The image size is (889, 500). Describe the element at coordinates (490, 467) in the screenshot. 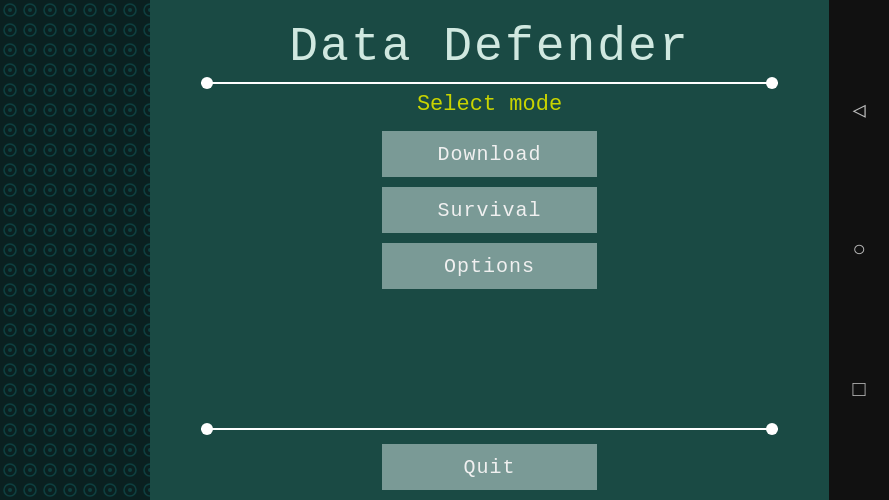

I see `quit-button: Quit` at that location.